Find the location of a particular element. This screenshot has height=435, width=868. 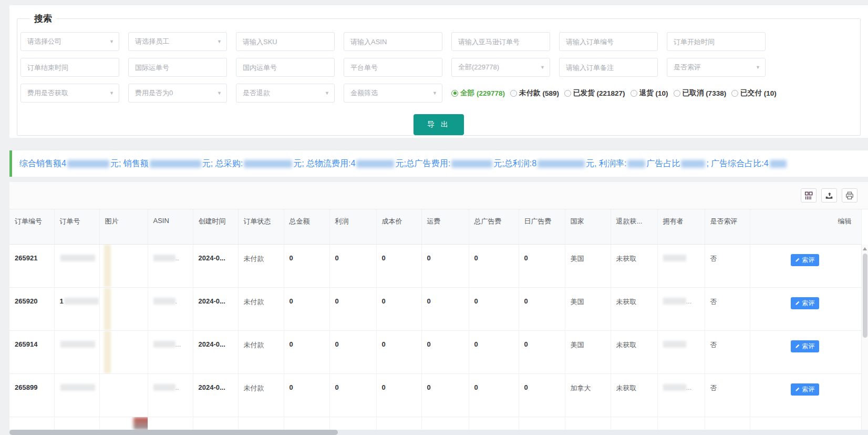

status-radio-cancelled: 已取消(7338) is located at coordinates (700, 93).